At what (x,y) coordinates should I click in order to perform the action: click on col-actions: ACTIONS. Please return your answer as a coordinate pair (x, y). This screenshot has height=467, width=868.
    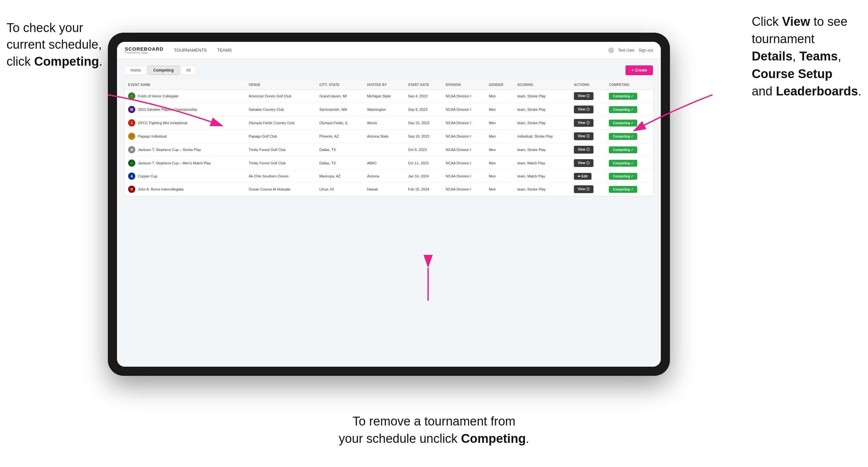
    Looking at the image, I should click on (588, 85).